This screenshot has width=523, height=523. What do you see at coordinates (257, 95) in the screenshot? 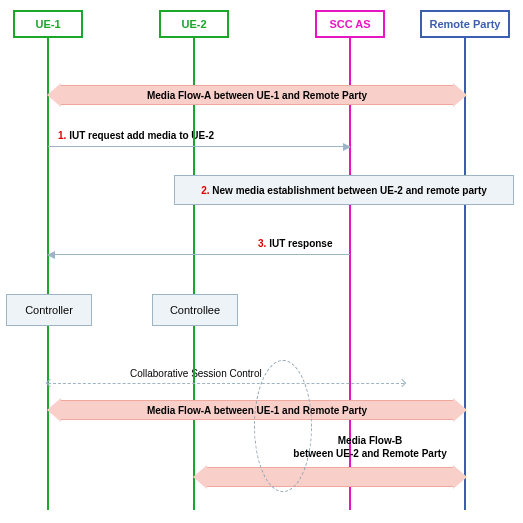
I see `media-flow-a-top: Media Flow-A between UE-1 and Remote Par…` at bounding box center [257, 95].